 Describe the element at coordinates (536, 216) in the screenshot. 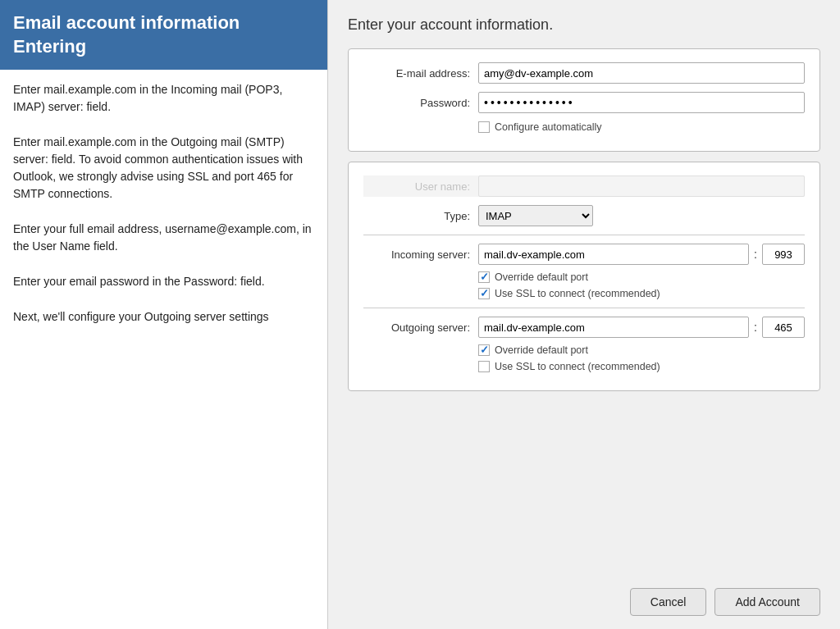

I see `type-select: IMAP POP3 Exchange` at that location.